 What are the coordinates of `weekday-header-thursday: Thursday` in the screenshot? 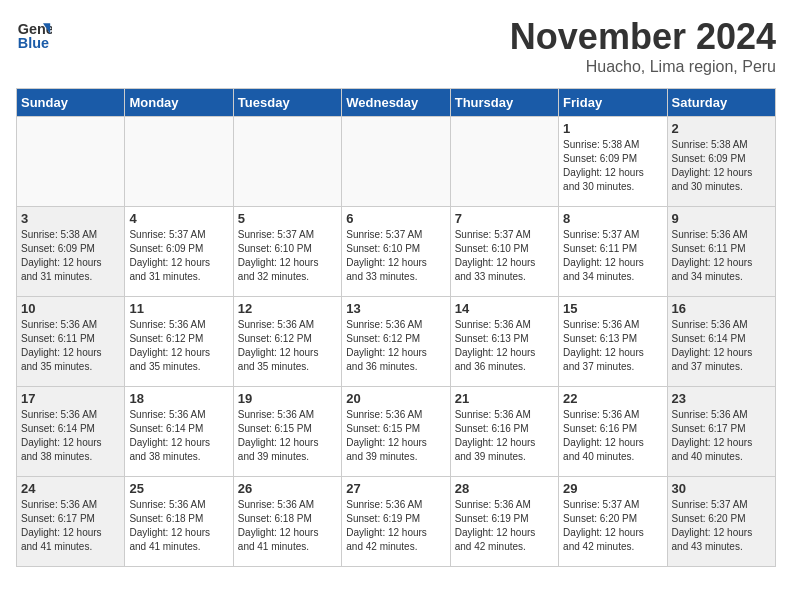 It's located at (504, 103).